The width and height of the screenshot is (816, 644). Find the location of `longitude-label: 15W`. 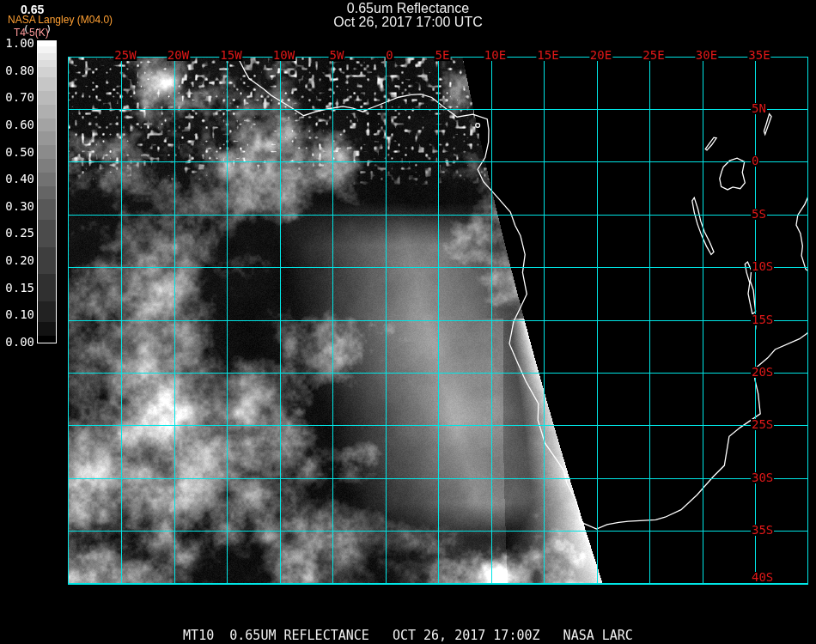

longitude-label: 15W is located at coordinates (230, 55).